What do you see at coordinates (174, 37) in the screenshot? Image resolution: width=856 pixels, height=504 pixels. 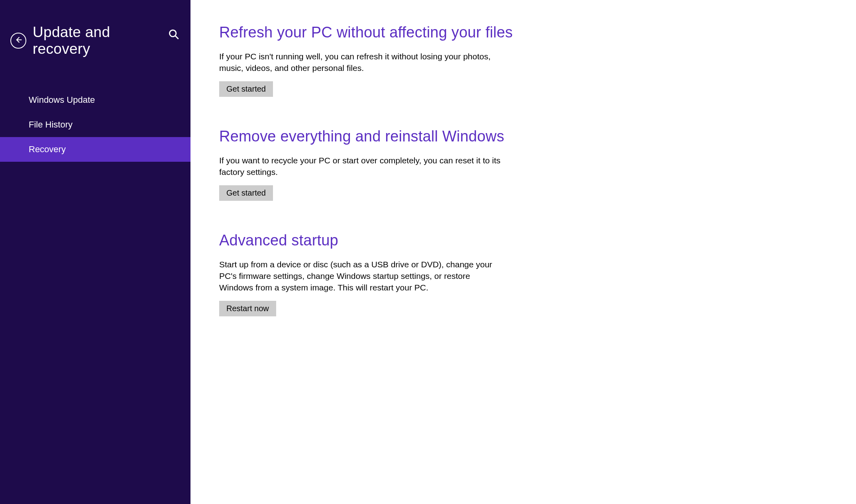 I see `search-icon` at bounding box center [174, 37].